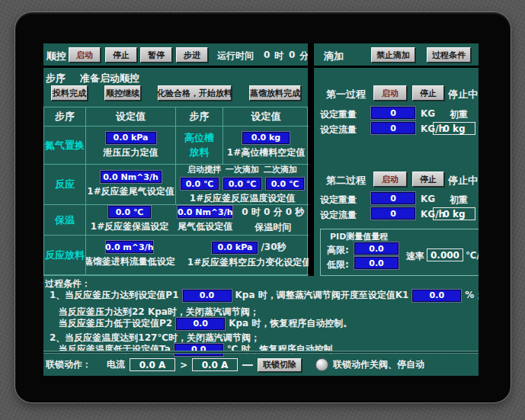  Describe the element at coordinates (390, 93) in the screenshot. I see `process1-start-button: 启动` at that location.